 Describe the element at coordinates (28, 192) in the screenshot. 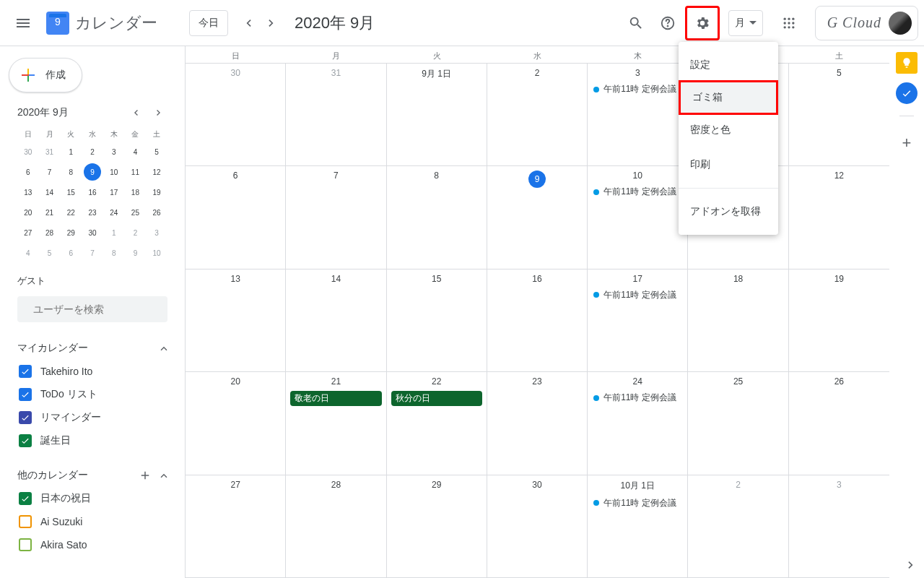

I see `mini-day: 13` at that location.